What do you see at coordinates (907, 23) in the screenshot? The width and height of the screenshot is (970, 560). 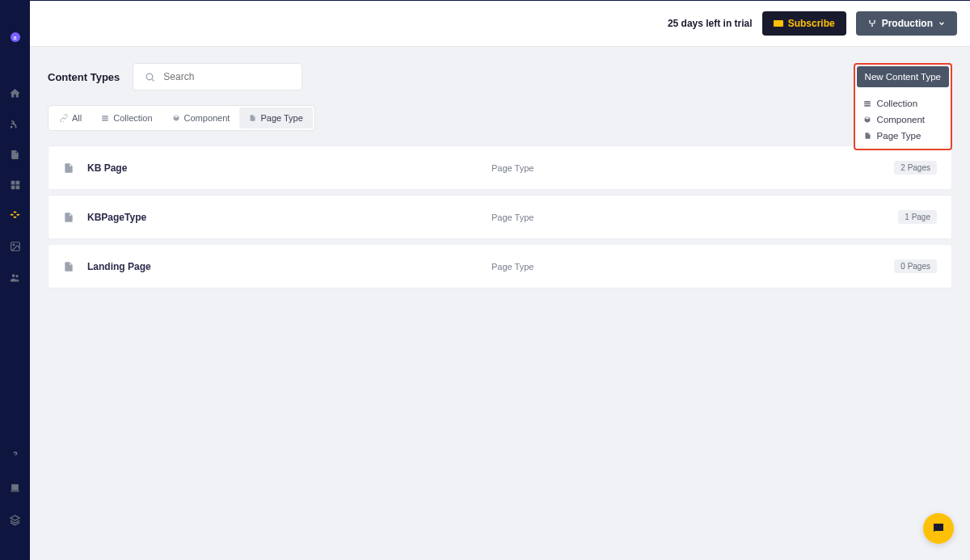 I see `production-label: Production` at bounding box center [907, 23].